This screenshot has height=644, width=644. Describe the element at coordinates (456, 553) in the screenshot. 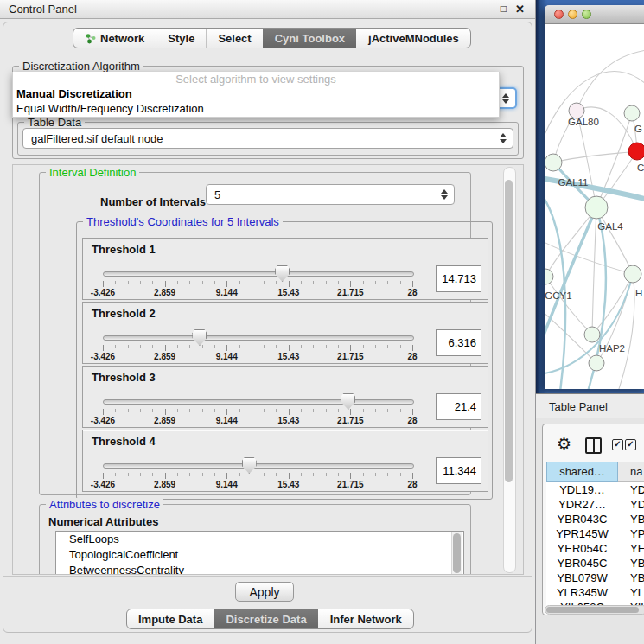

I see `list-scrollbar-thumb` at that location.